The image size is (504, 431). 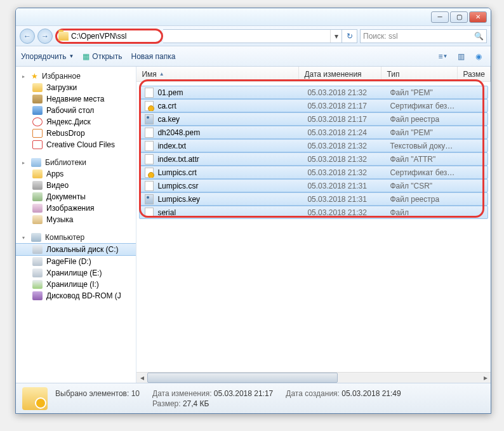 What do you see at coordinates (443, 56) in the screenshot?
I see `view-button: ≡ ▼` at bounding box center [443, 56].